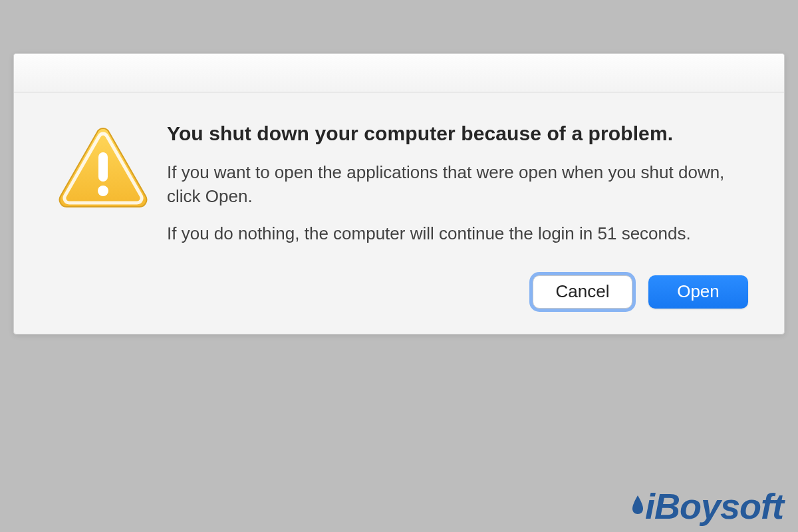  Describe the element at coordinates (458, 185) in the screenshot. I see `dialog-paragraph-1: If you want to open the applications tha…` at that location.